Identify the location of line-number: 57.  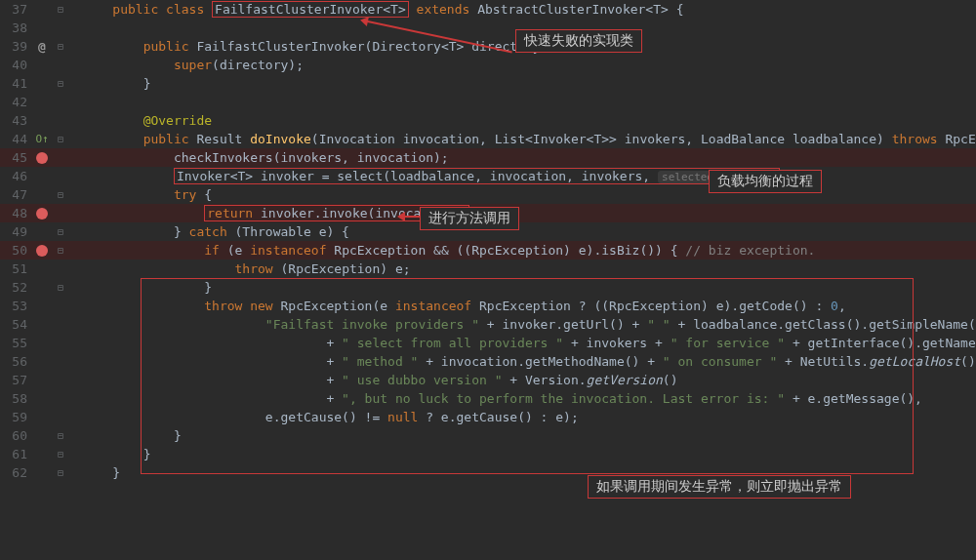
(16, 380).